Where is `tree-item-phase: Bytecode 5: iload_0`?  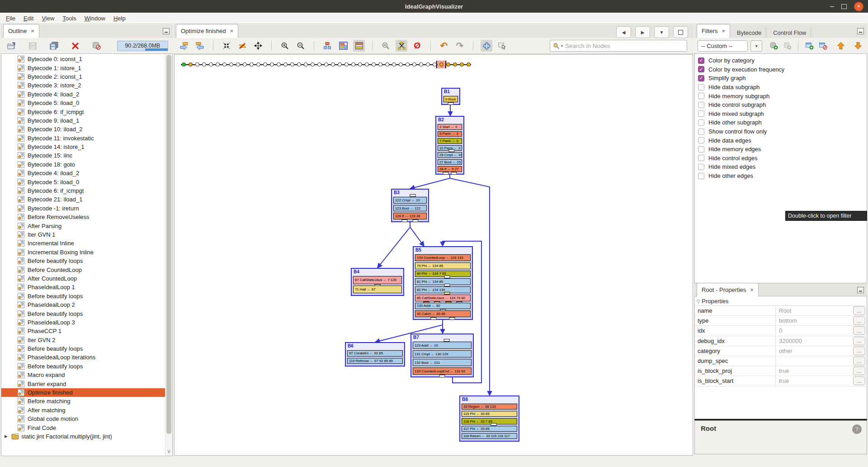 tree-item-phase: Bytecode 5: iload_0 is located at coordinates (87, 182).